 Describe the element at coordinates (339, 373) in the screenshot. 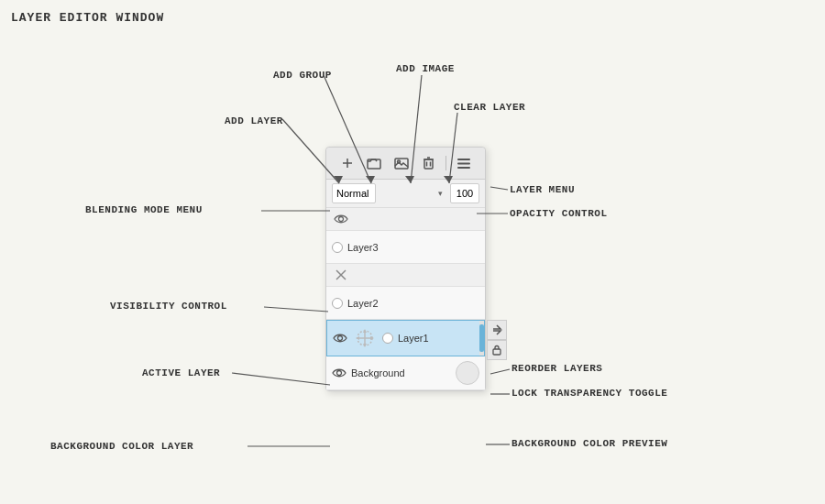

I see `background-eye-icon` at that location.